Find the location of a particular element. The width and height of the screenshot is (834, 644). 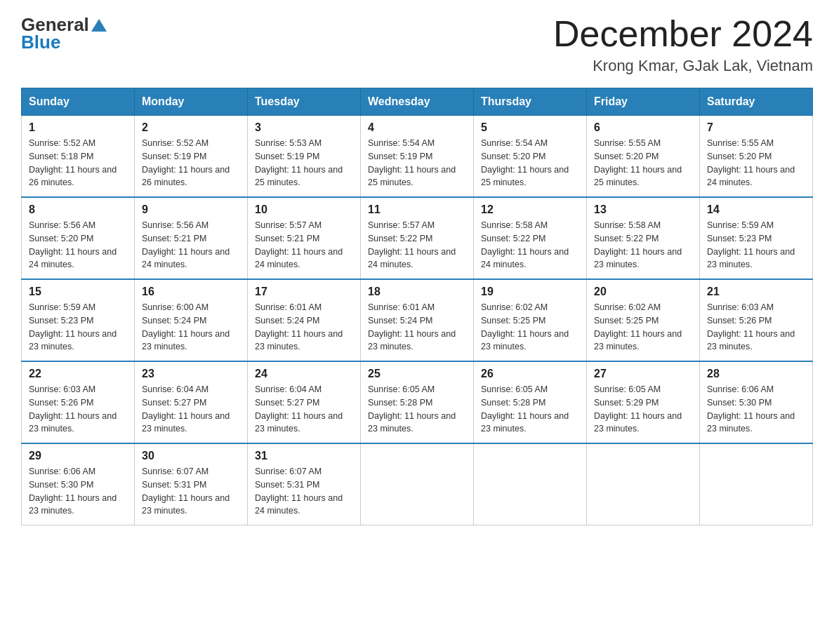

logo-triangle-icon is located at coordinates (99, 25).